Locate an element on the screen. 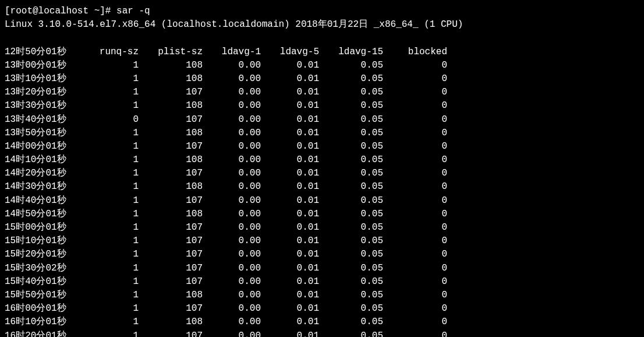 This screenshot has width=644, height=337. table-row: 13时50分01秒11080.000.010.050 is located at coordinates (322, 133).